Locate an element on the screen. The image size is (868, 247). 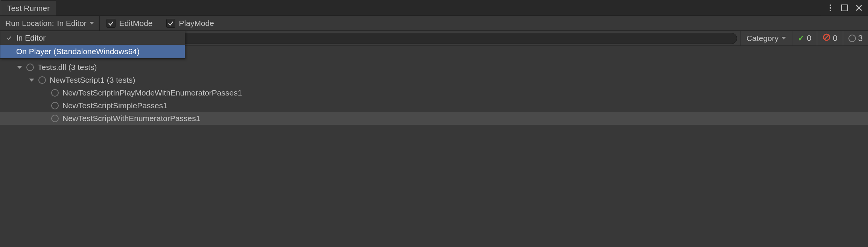
tree-row: NewTestScriptSimplePasses1 is located at coordinates (434, 106).